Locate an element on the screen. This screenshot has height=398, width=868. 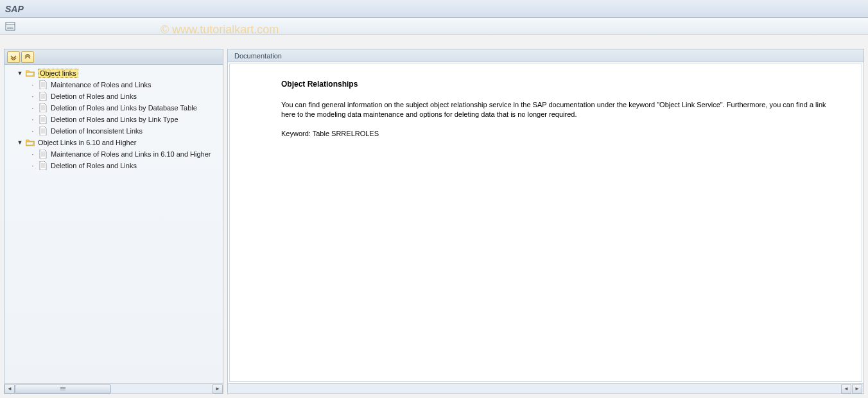
tree-item: · Deletion of Roles and Links by Link Ty… is located at coordinates (114, 119).